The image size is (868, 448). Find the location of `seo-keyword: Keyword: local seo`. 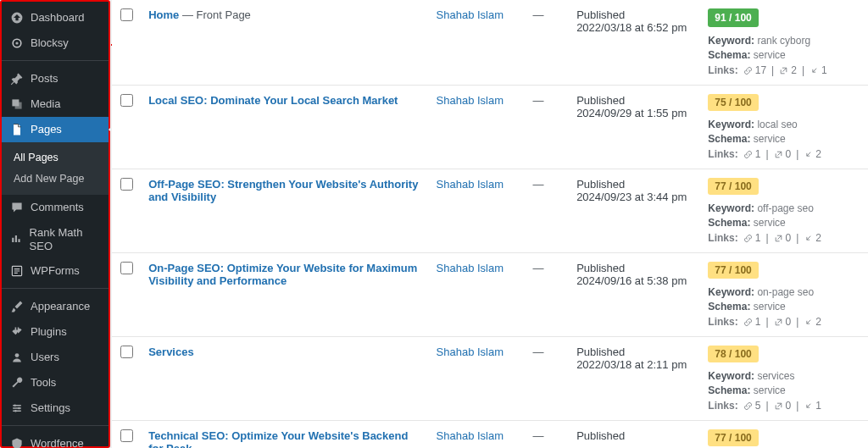

seo-keyword: Keyword: local seo is located at coordinates (785, 124).